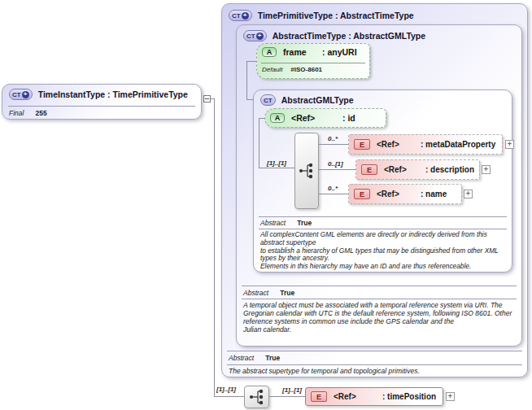  Describe the element at coordinates (268, 100) in the screenshot. I see `complex-type-icon: CT` at that location.